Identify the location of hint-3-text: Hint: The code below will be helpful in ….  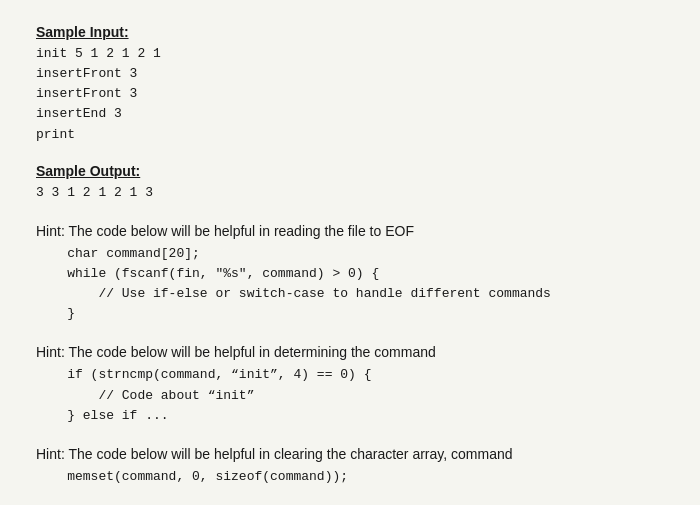
(350, 454).